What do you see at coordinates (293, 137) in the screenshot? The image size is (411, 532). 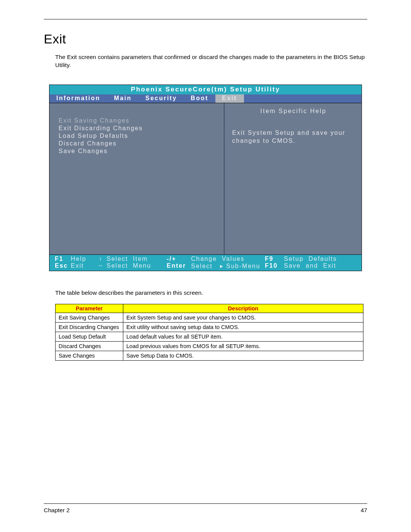 I see `help-pane-text: Exit System Setup and save your changes …` at bounding box center [293, 137].